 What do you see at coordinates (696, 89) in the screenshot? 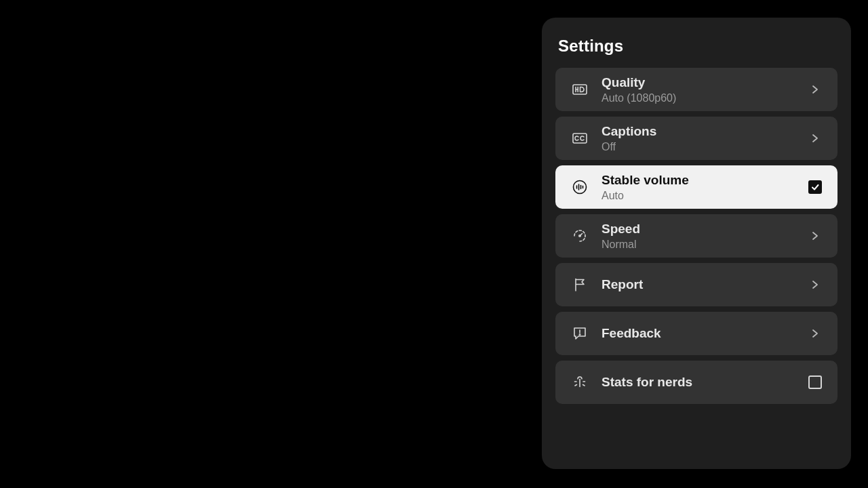
I see `settings-item-quality: Quality Auto (1080p60)` at bounding box center [696, 89].